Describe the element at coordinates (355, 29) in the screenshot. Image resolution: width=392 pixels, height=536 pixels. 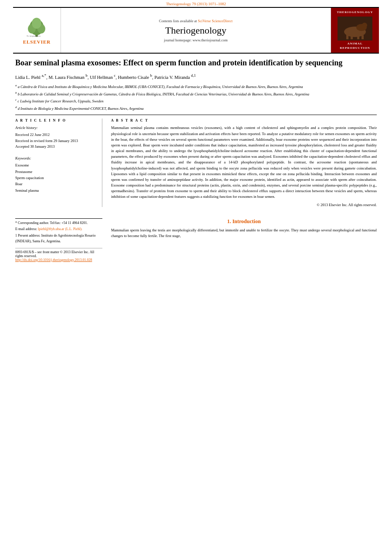
I see `animal-repro-image` at that location.